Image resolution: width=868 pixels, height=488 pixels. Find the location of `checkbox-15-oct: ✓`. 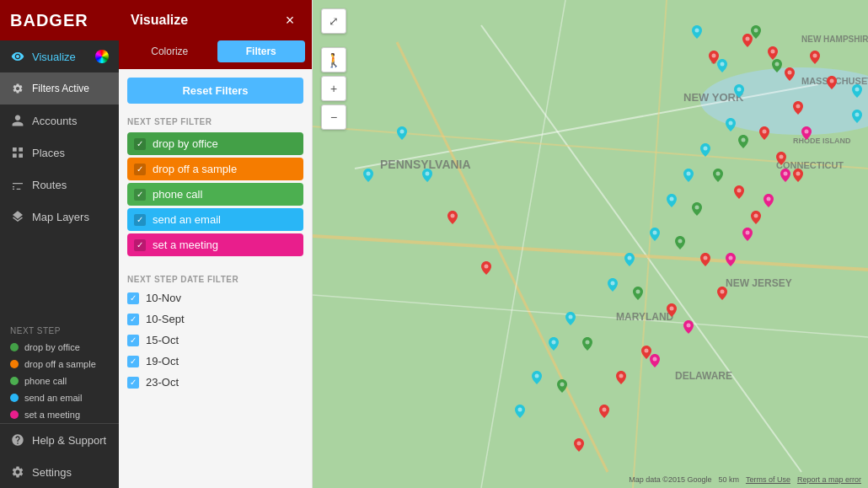

checkbox-15-oct: ✓ is located at coordinates (133, 341).